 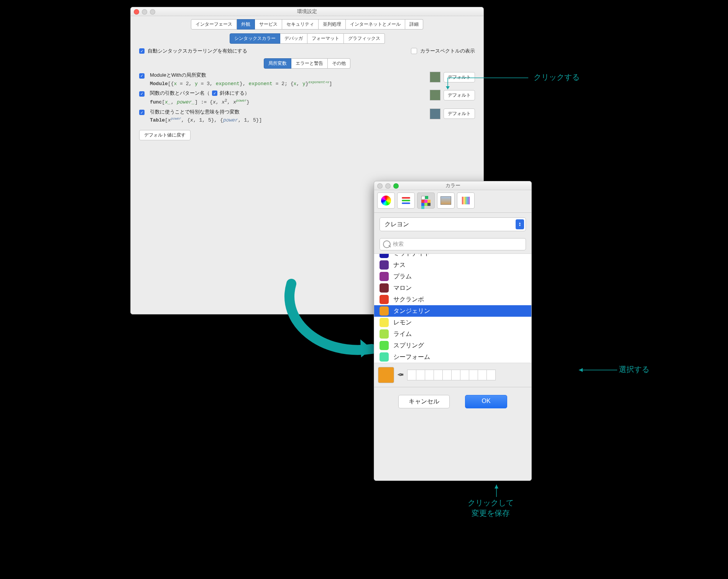 What do you see at coordinates (403, 277) in the screenshot?
I see `color-item-label: プラム` at bounding box center [403, 277].